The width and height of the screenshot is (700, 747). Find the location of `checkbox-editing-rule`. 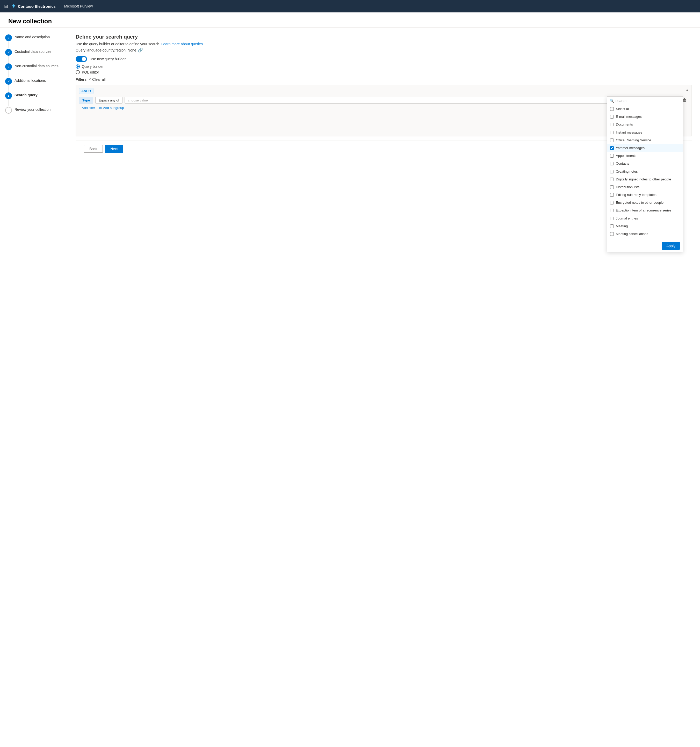

checkbox-editing-rule is located at coordinates (612, 195).